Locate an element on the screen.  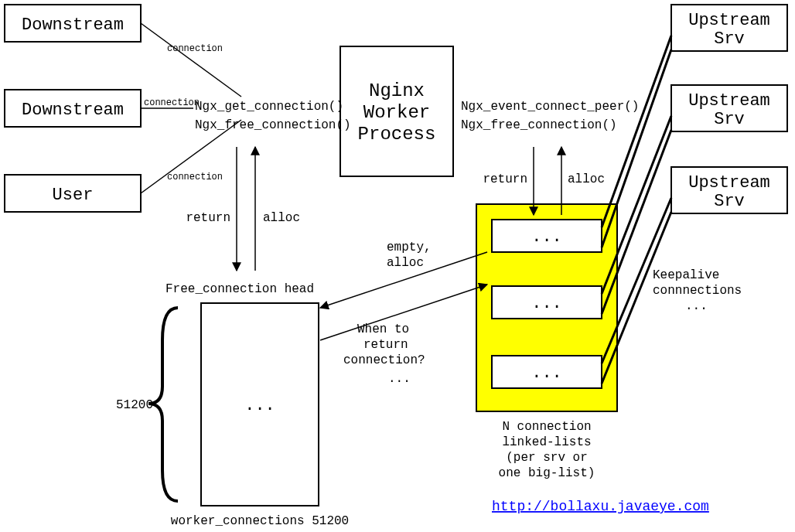
get-conn-label: Ngx_get_connection() is located at coordinates (269, 107).